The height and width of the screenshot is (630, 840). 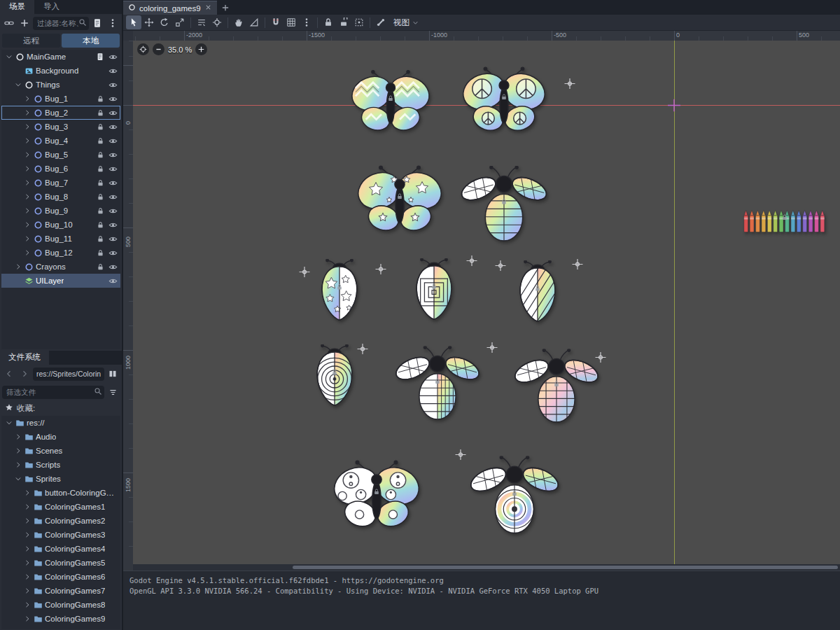 I want to click on script-icon, so click(x=100, y=57).